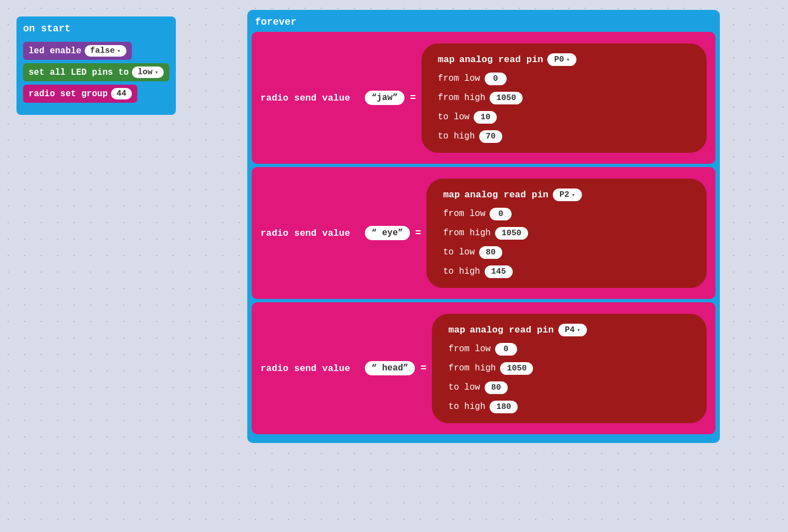  I want to click on from-low-eye-value: 0, so click(501, 214).